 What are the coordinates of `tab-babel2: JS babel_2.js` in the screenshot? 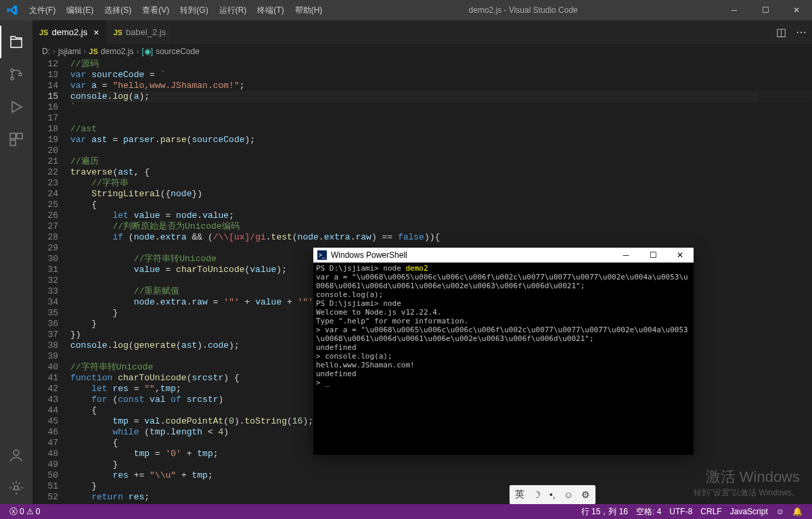 It's located at (139, 32).